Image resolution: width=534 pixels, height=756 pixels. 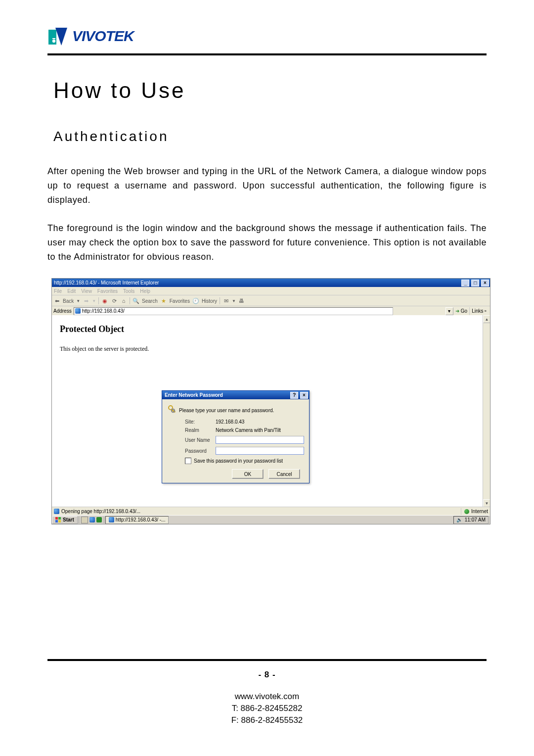 I want to click on window-controls: _ □ ×, so click(x=475, y=283).